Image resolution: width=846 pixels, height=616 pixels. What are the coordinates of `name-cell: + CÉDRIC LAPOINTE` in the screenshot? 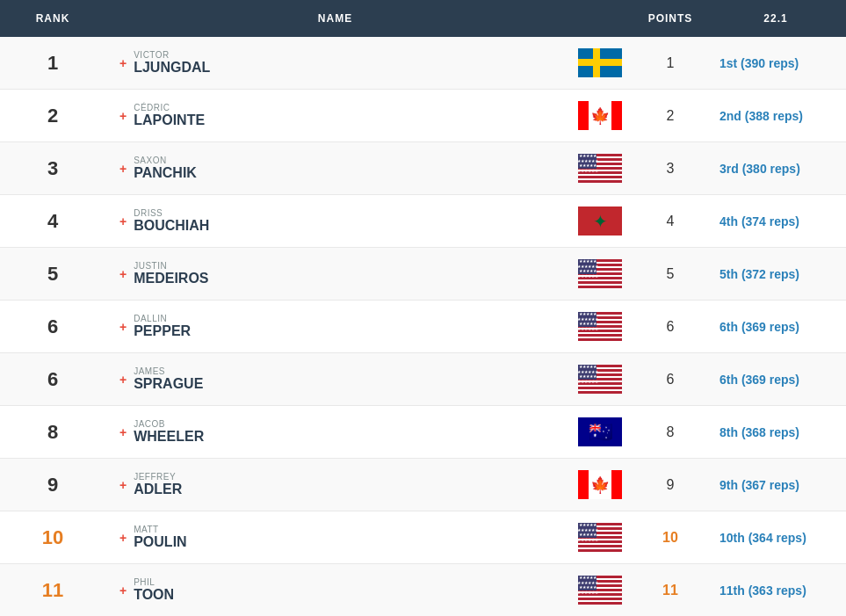 It's located at (336, 116).